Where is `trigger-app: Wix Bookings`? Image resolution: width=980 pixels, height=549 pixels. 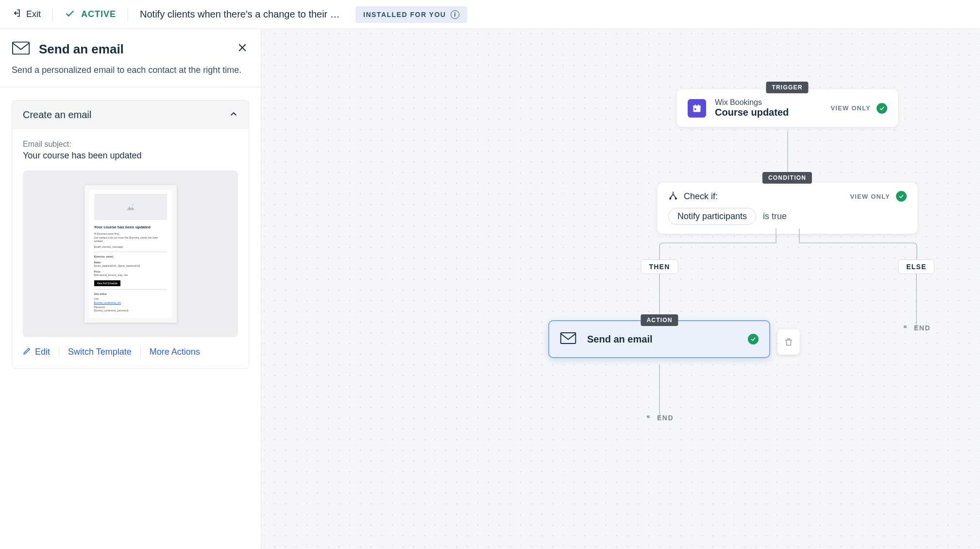 trigger-app: Wix Bookings is located at coordinates (752, 103).